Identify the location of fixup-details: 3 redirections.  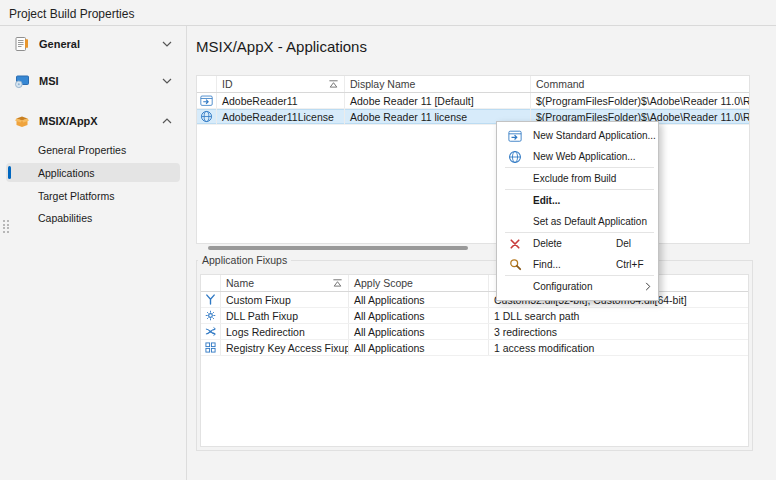
(618, 332).